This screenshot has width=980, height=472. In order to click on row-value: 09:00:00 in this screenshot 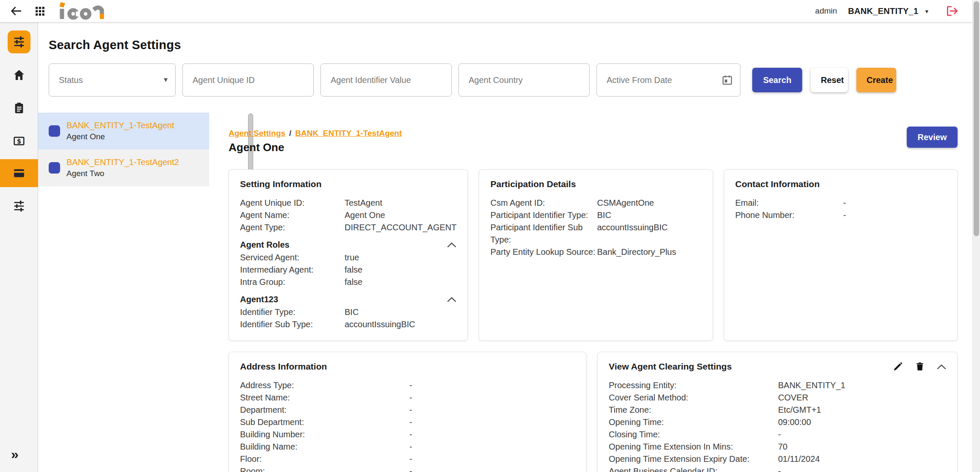, I will do `click(862, 422)`.